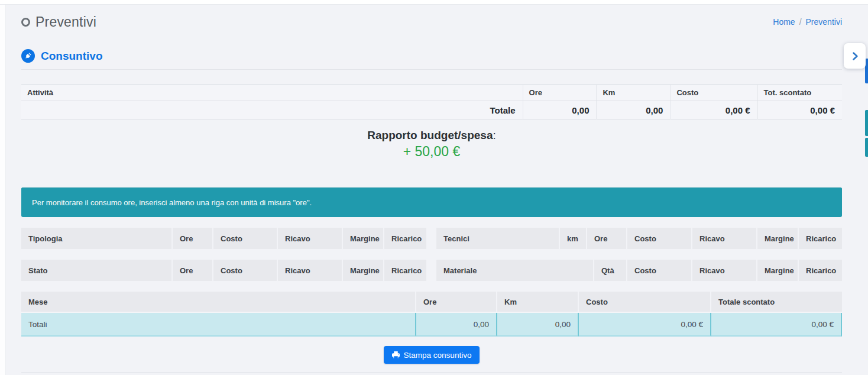 This screenshot has width=868, height=375. I want to click on summary-col-tot-scontato: Tot. scontato, so click(799, 93).